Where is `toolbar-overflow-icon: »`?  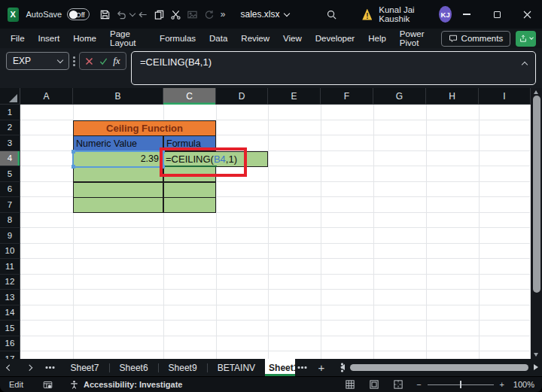
toolbar-overflow-icon: » is located at coordinates (223, 14).